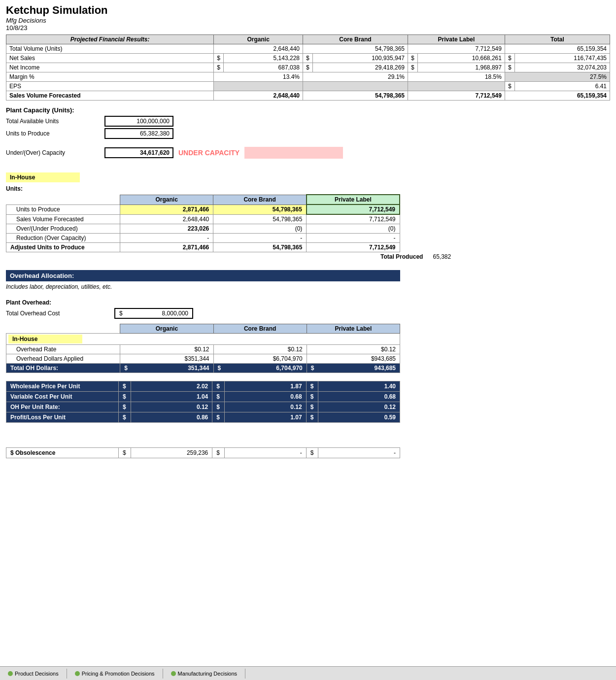 The height and width of the screenshot is (680, 616). I want to click on table-row: Units to Produce 2,871,466 54,798,365 7,…, so click(203, 209).